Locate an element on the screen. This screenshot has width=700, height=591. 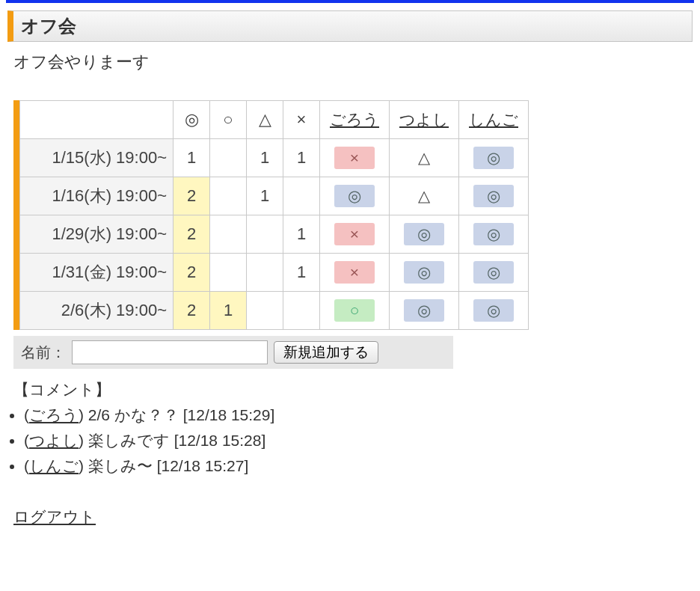
count-cell-ok: 1 is located at coordinates (229, 311).